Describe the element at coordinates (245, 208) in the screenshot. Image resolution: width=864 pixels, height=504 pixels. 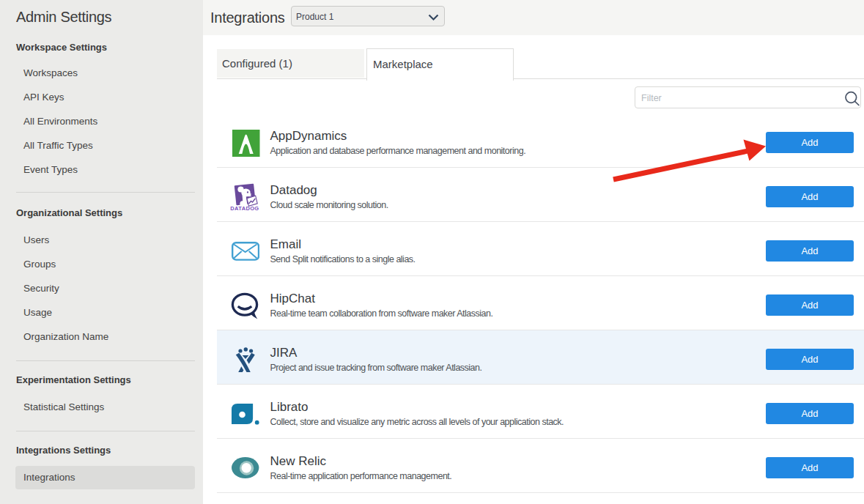
I see `svg-text: DATADOG` at that location.